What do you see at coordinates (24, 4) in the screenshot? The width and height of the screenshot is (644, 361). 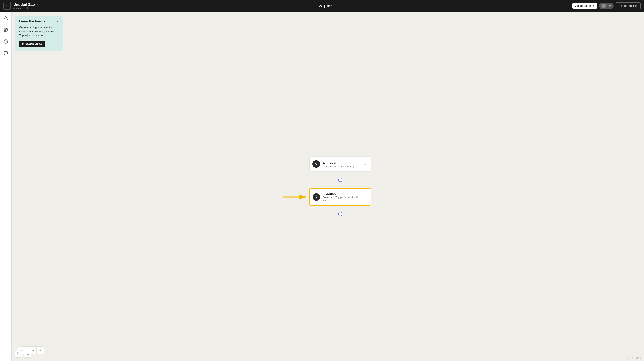 I see `zap-title-text: Untitled Zap` at bounding box center [24, 4].